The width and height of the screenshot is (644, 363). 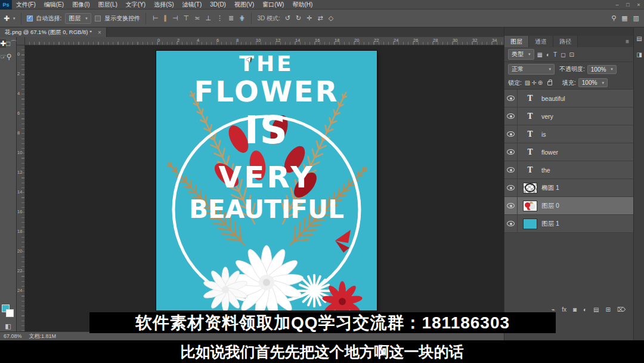 What do you see at coordinates (596, 309) in the screenshot?
I see `group-layers-icon: ▤` at bounding box center [596, 309].